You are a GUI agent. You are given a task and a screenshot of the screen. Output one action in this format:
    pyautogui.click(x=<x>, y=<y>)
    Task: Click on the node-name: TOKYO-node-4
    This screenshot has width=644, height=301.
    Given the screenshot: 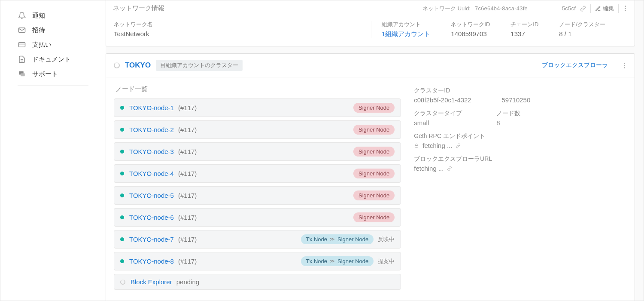 What is the action you would take?
    pyautogui.click(x=152, y=174)
    